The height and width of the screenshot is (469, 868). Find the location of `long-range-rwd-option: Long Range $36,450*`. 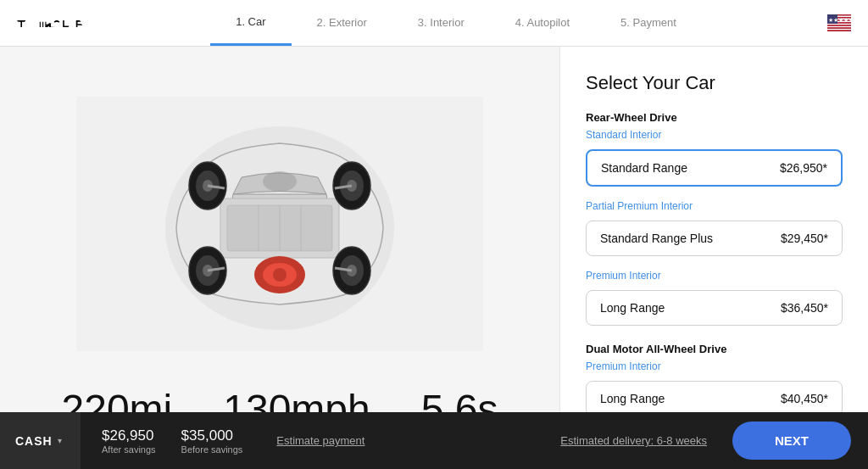

long-range-rwd-option: Long Range $36,450* is located at coordinates (714, 308).